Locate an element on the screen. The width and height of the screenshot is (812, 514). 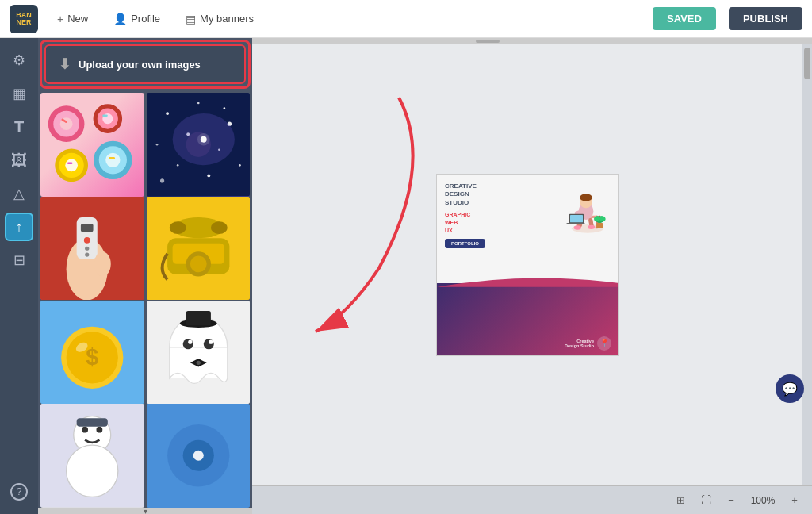
sidebar-help: ? is located at coordinates (19, 492).